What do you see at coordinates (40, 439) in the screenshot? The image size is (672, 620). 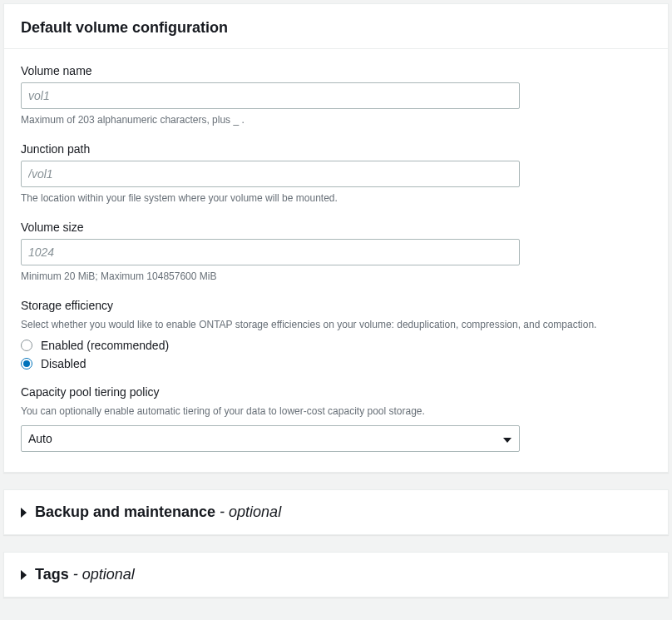 I see `tiering-policy-selected: Auto` at bounding box center [40, 439].